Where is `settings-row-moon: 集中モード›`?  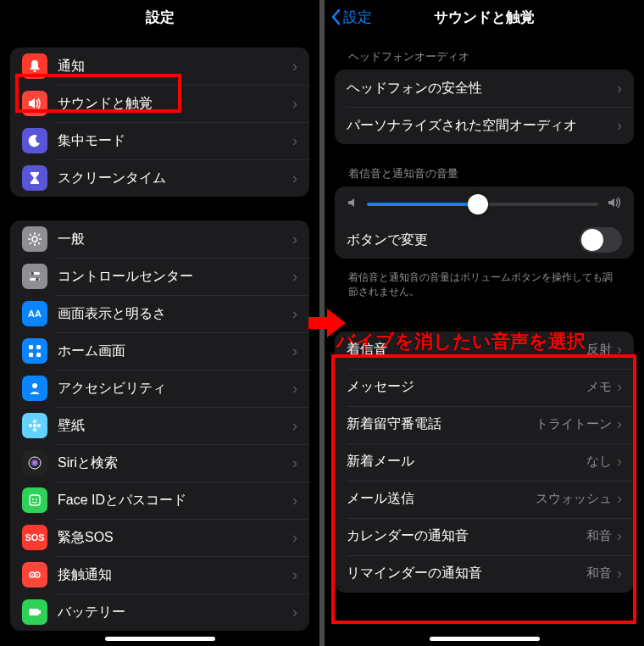
settings-row-moon: 集中モード› is located at coordinates (159, 141).